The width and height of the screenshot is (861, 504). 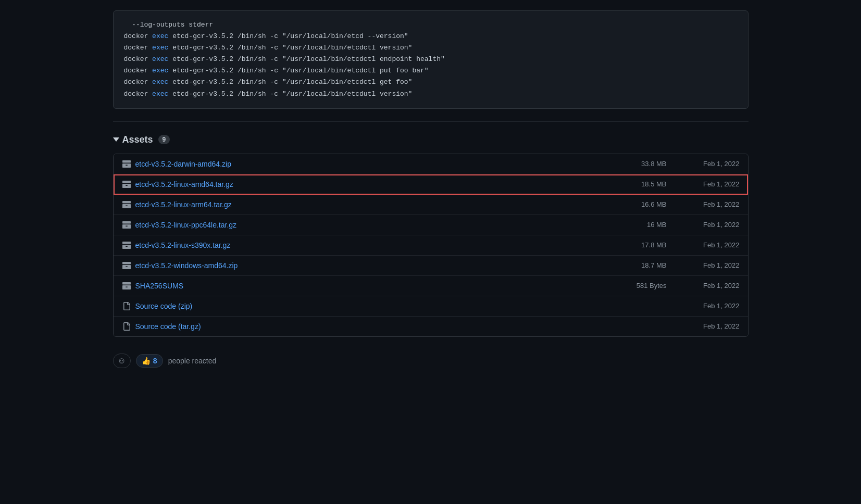 I want to click on asset-size: 581 Bytes, so click(x=635, y=285).